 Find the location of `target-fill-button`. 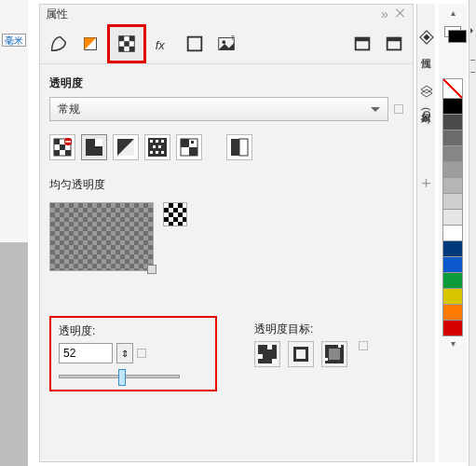

target-fill-button is located at coordinates (267, 354).